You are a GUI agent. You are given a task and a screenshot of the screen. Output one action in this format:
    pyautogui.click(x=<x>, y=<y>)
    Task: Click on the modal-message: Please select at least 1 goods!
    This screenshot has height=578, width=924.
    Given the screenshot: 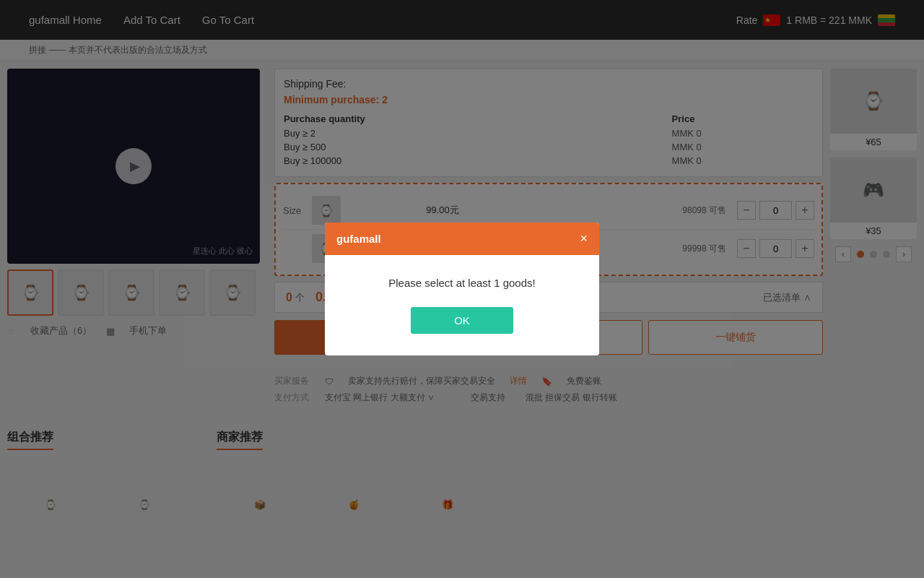 What is the action you would take?
    pyautogui.click(x=462, y=283)
    